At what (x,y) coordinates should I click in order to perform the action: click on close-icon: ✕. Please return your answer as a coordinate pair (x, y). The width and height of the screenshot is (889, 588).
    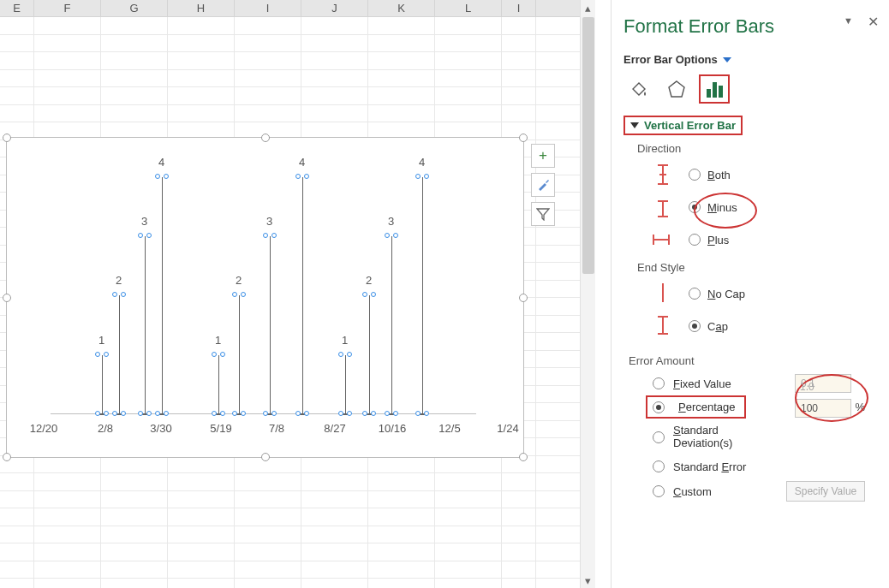
    Looking at the image, I should click on (874, 22).